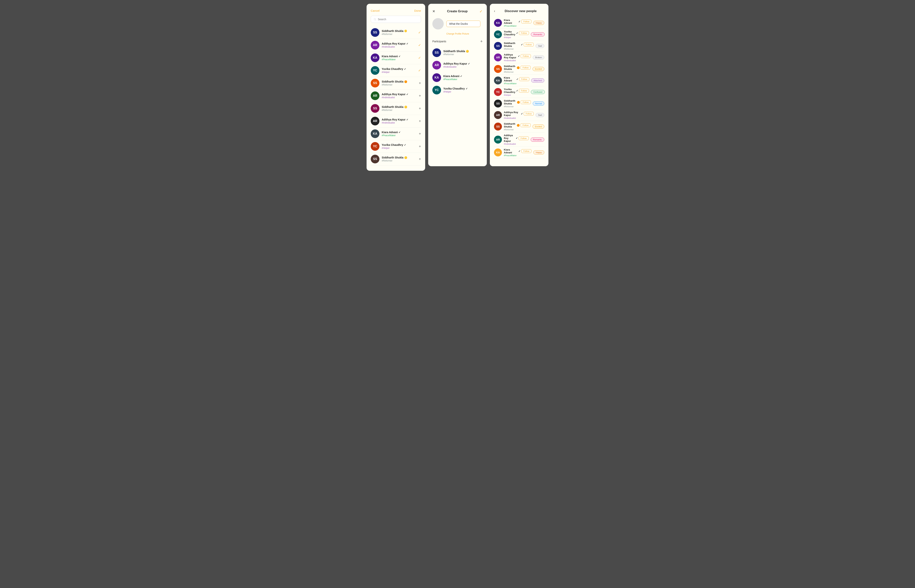 This screenshot has width=915, height=588. What do you see at coordinates (481, 41) in the screenshot?
I see `add-participant-button: +` at bounding box center [481, 41].